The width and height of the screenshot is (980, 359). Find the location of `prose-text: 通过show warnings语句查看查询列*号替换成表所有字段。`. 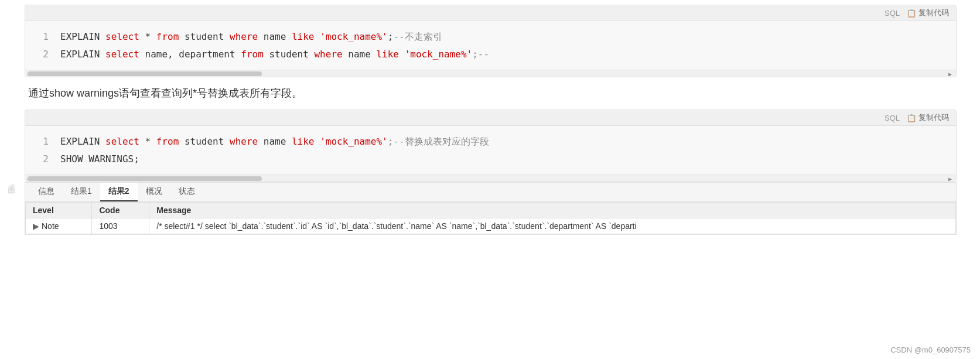

prose-text: 通过show warnings语句查看查询列*号替换成表所有字段。 is located at coordinates (490, 94).